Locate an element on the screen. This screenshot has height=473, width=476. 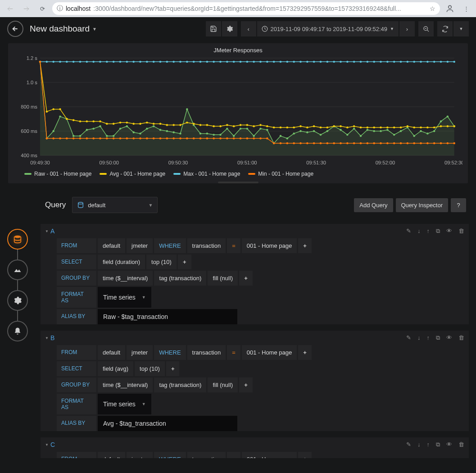
tab-queries is located at coordinates (18, 239).